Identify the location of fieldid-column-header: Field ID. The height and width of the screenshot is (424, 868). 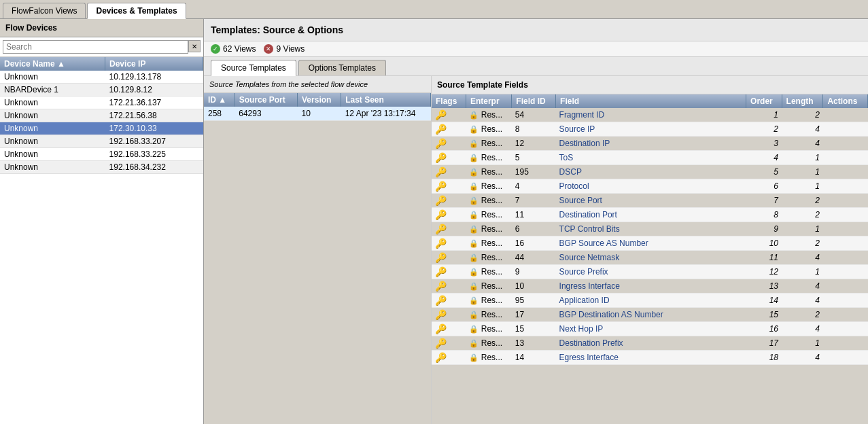
(534, 101).